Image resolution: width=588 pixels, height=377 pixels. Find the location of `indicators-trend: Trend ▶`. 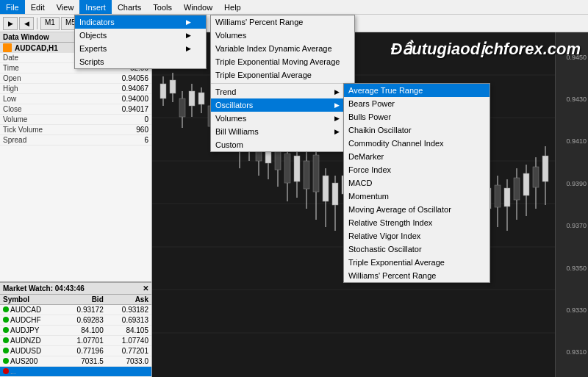

indicators-trend: Trend ▶ is located at coordinates (282, 92).